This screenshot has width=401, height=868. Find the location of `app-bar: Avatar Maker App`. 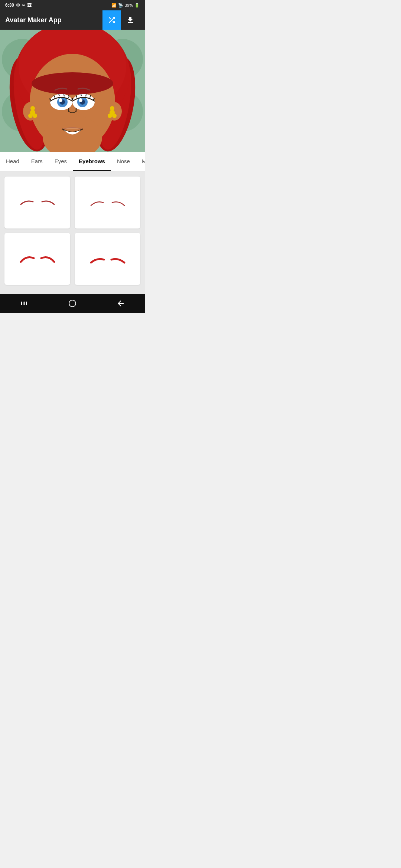

app-bar: Avatar Maker App is located at coordinates (72, 20).